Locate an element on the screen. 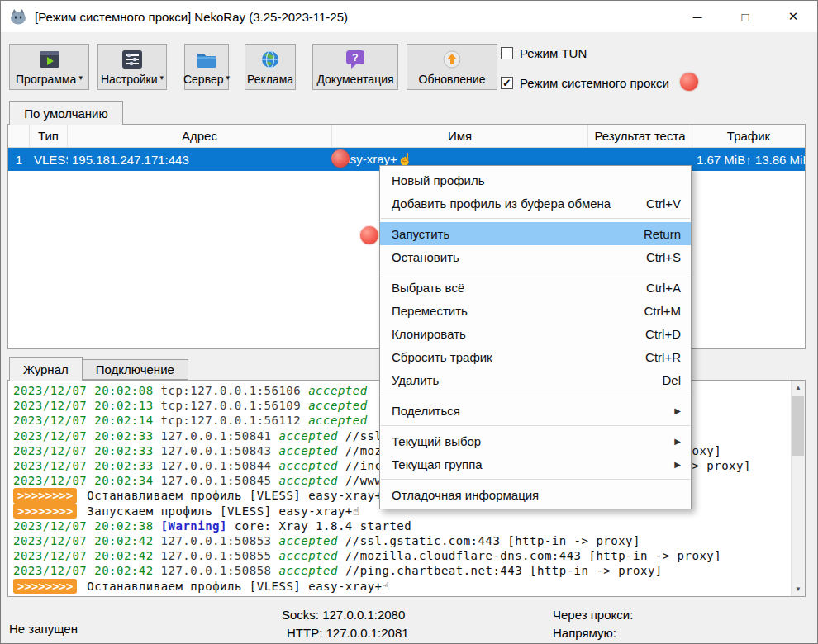  menu-item-share: Поделиться▶ is located at coordinates (535, 410).